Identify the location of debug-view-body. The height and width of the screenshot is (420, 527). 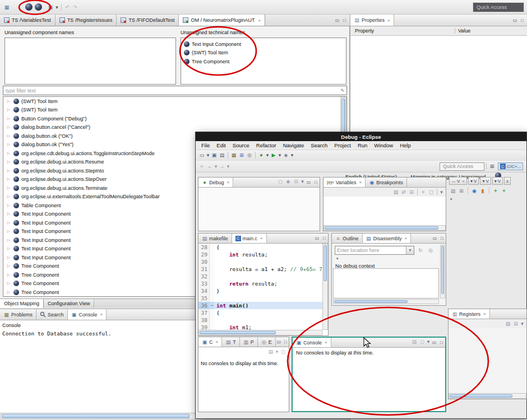
(259, 209).